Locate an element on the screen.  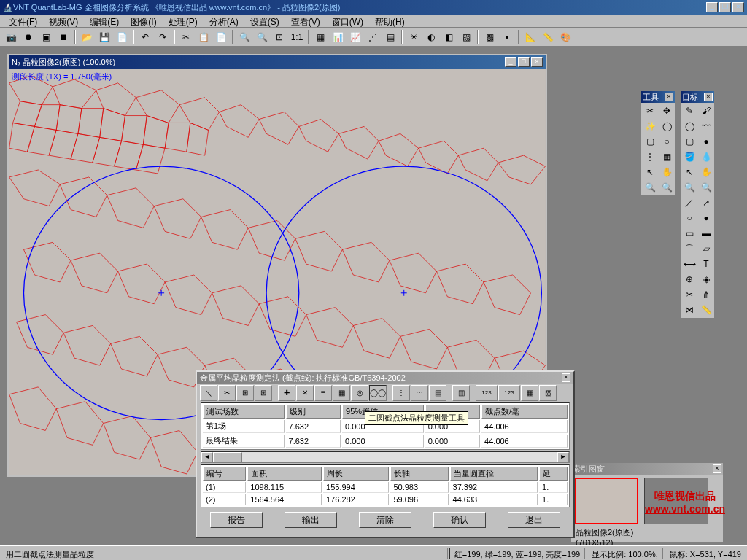
tzoomout-icon: 🔍 is located at coordinates (706, 187).